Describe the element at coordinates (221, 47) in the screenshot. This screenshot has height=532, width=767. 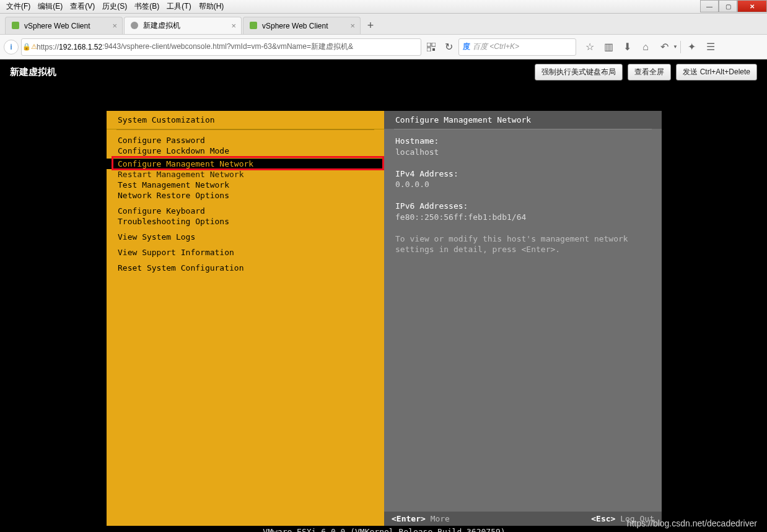
I see `url-field: 🔒⚠ https:// 192.168.1.52 :9443/vsphere-c…` at that location.